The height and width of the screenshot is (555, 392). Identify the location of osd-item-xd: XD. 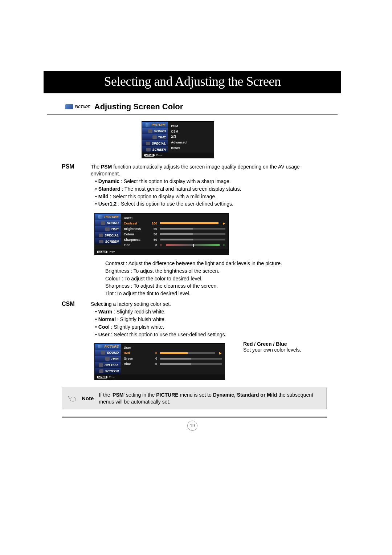
(173, 137).